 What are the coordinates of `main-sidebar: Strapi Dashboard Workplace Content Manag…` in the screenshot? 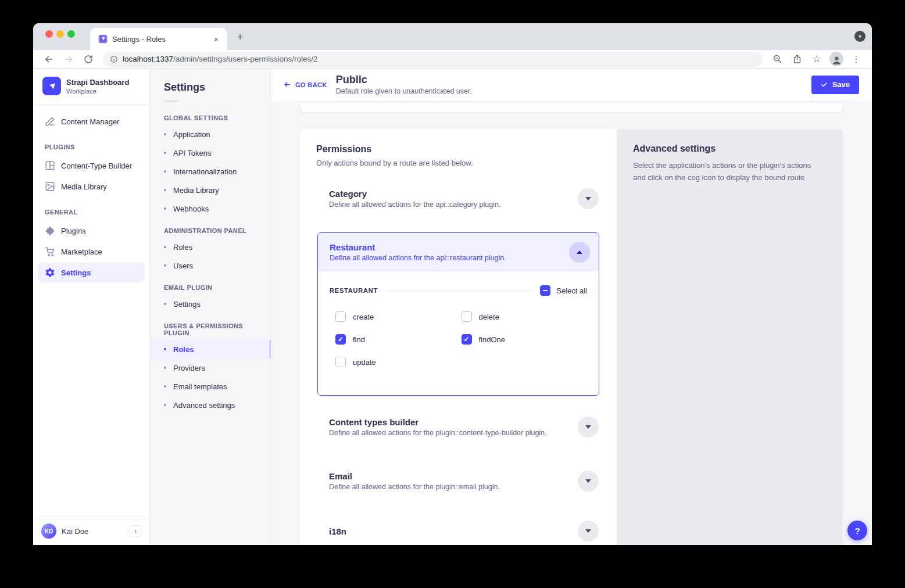 It's located at (92, 307).